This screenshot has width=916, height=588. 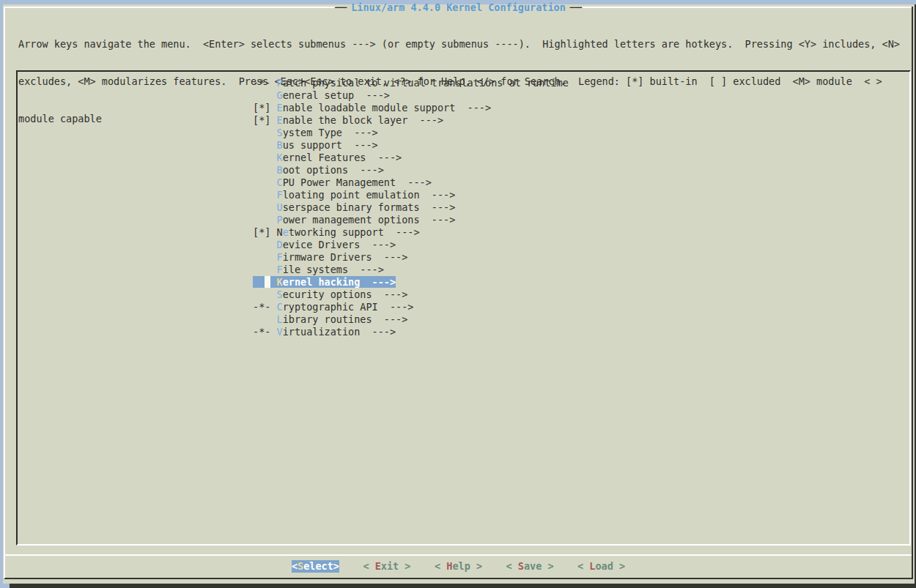 What do you see at coordinates (539, 566) in the screenshot?
I see `button-label-rest: ave >` at bounding box center [539, 566].